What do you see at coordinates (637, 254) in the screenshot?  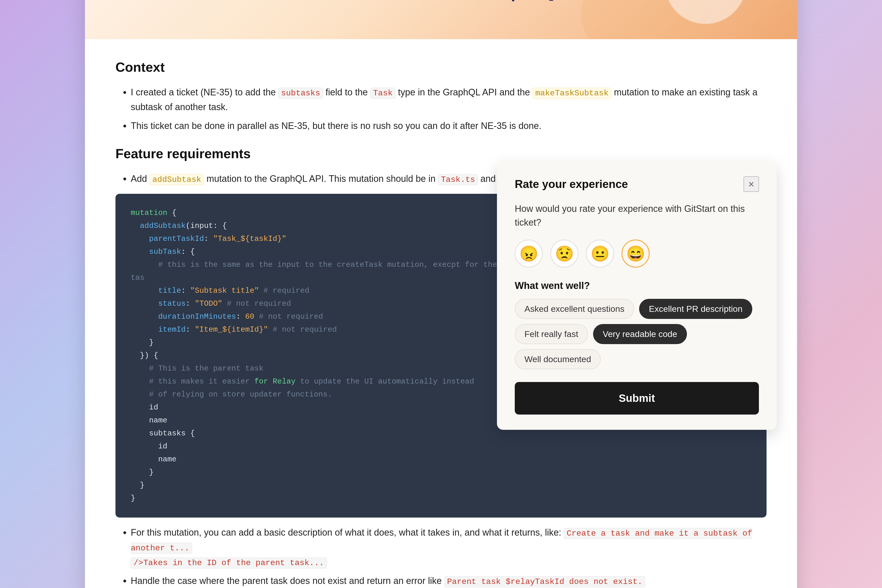 I see `emoji-row: 😠 😟 😐 😄` at bounding box center [637, 254].